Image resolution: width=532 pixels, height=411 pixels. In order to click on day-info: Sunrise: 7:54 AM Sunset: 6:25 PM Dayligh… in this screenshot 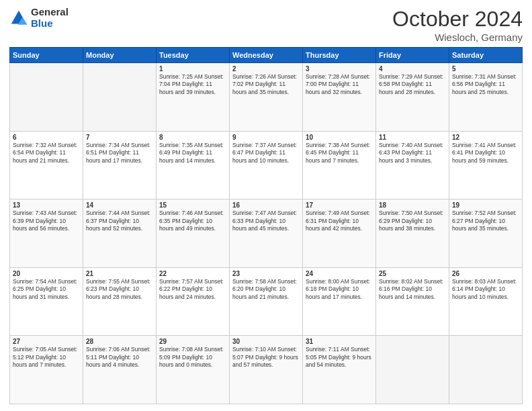, I will do `click(46, 289)`.